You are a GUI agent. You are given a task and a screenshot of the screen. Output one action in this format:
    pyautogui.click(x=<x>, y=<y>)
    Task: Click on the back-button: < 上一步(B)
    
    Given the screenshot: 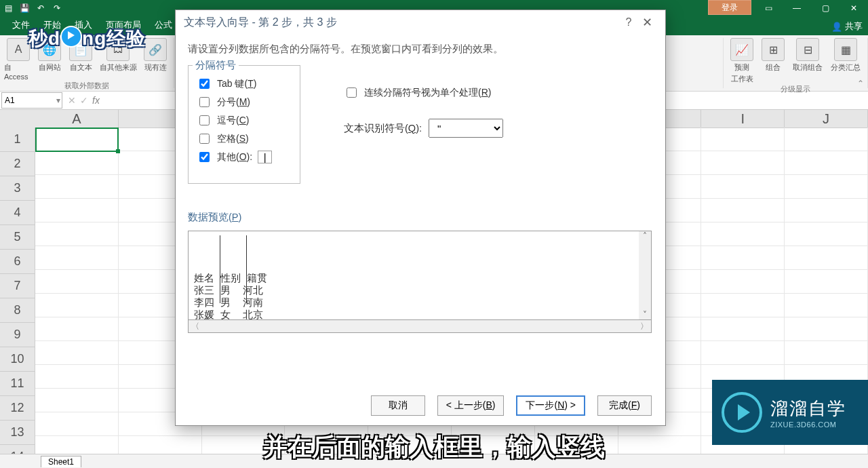 What is the action you would take?
    pyautogui.click(x=471, y=406)
    